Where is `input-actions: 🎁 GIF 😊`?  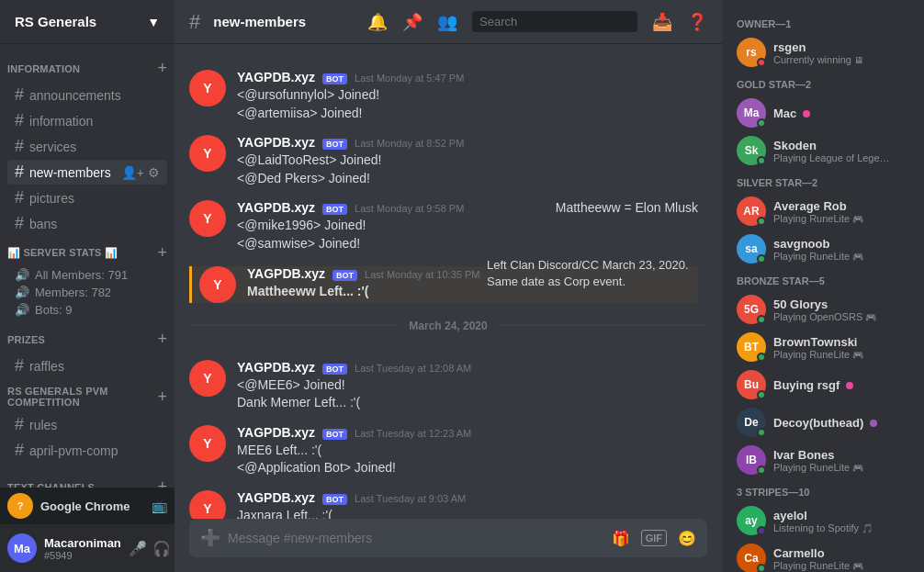
input-actions: 🎁 GIF 😊 is located at coordinates (654, 538).